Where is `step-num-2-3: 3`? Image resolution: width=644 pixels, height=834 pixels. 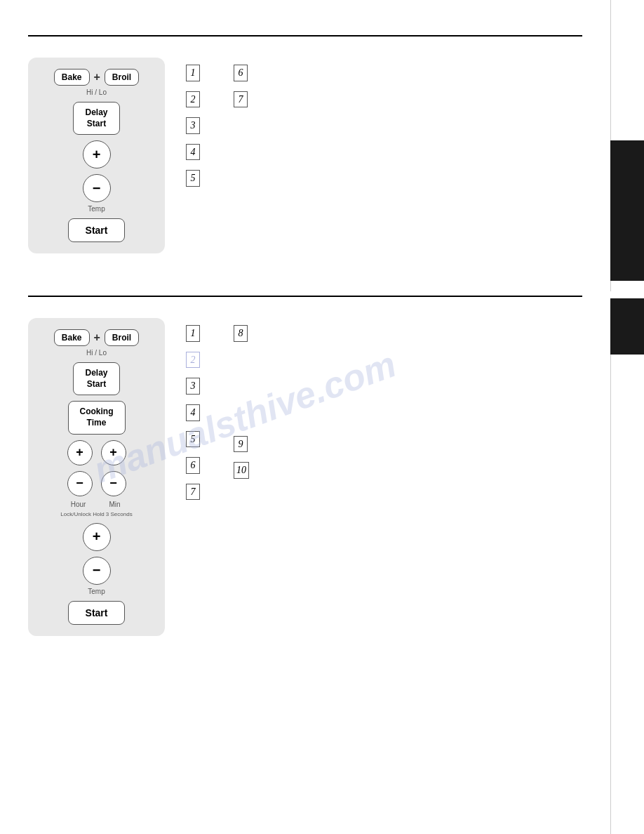
step-num-2-3: 3 is located at coordinates (193, 386).